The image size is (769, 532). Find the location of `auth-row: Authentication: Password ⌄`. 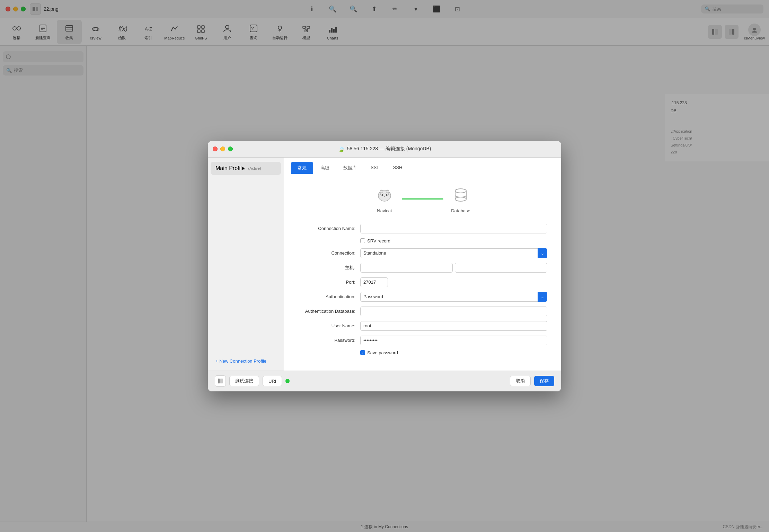

auth-row: Authentication: Password ⌄ is located at coordinates (423, 297).